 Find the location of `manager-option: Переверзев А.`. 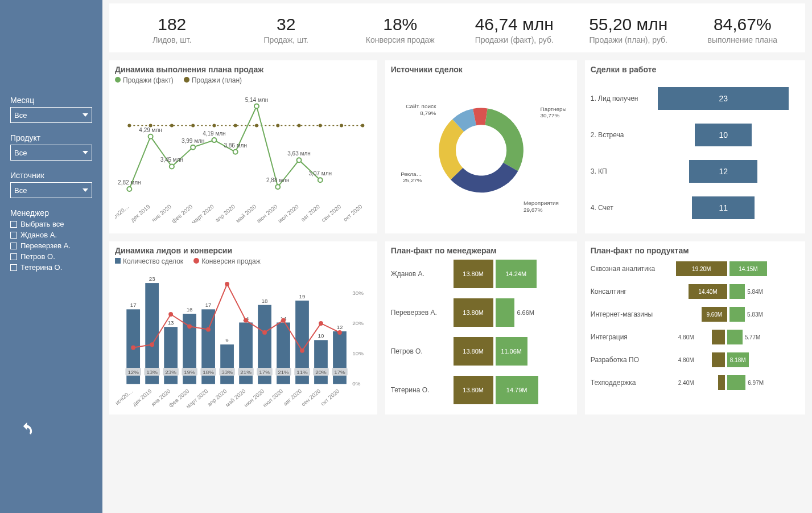

manager-option: Переверзев А. is located at coordinates (51, 246).